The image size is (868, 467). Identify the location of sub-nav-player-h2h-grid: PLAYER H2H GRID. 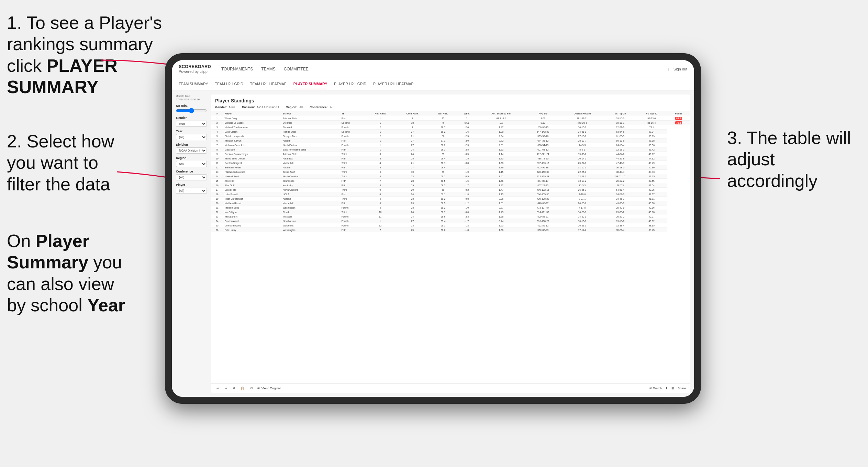
(350, 84).